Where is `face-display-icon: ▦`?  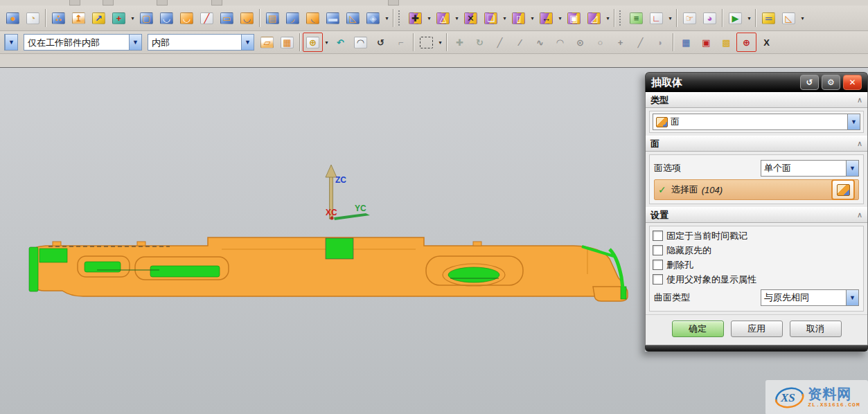 face-display-icon: ▦ is located at coordinates (287, 42).